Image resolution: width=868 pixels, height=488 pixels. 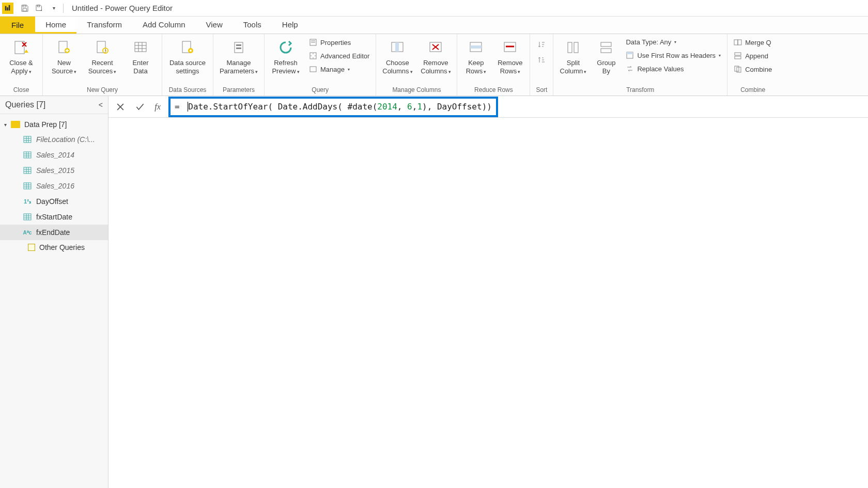 What do you see at coordinates (673, 42) in the screenshot?
I see `data-type-button: Data Type: Any▾` at bounding box center [673, 42].